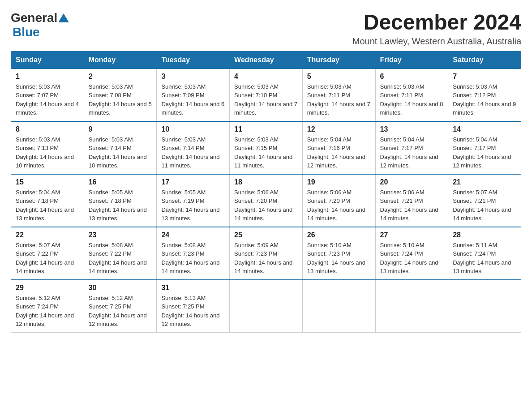 The image size is (532, 411). What do you see at coordinates (409, 258) in the screenshot?
I see `day-info: Sunrise: 5:10 AMSunset: 7:24 PMDaylight:…` at bounding box center [409, 258].